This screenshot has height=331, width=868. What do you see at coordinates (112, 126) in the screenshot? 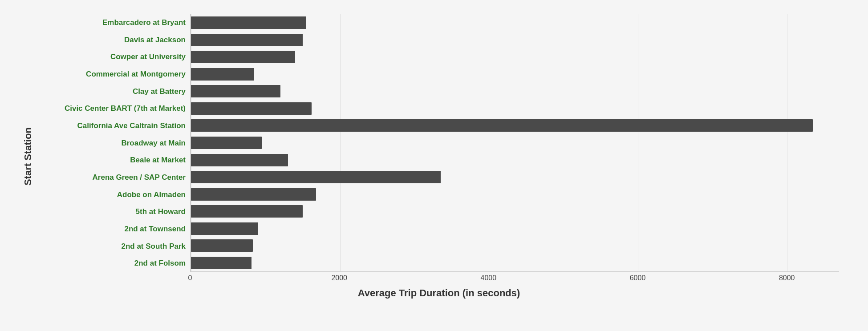
I see `station-label: California Ave Caltrain Station` at bounding box center [112, 126].